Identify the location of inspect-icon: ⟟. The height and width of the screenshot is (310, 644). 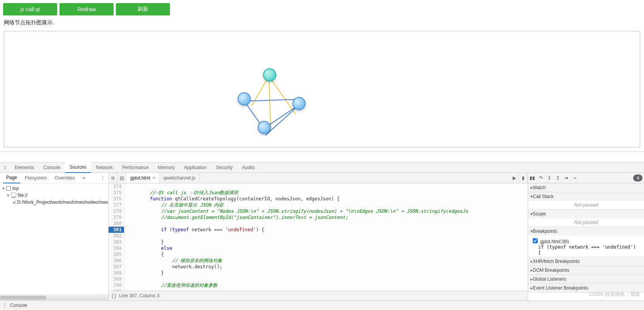
(5, 168).